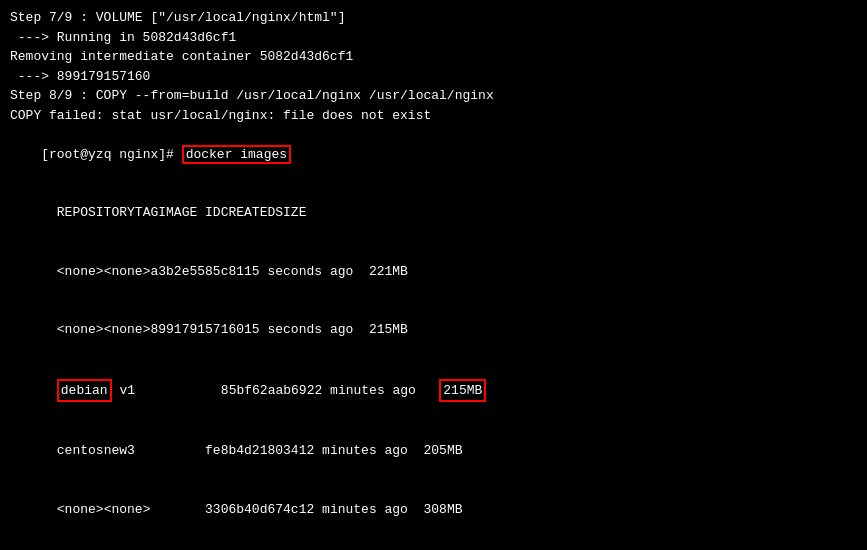  I want to click on table-row: <none><none> 3306b40d674c12 minutes ago …, so click(434, 510).